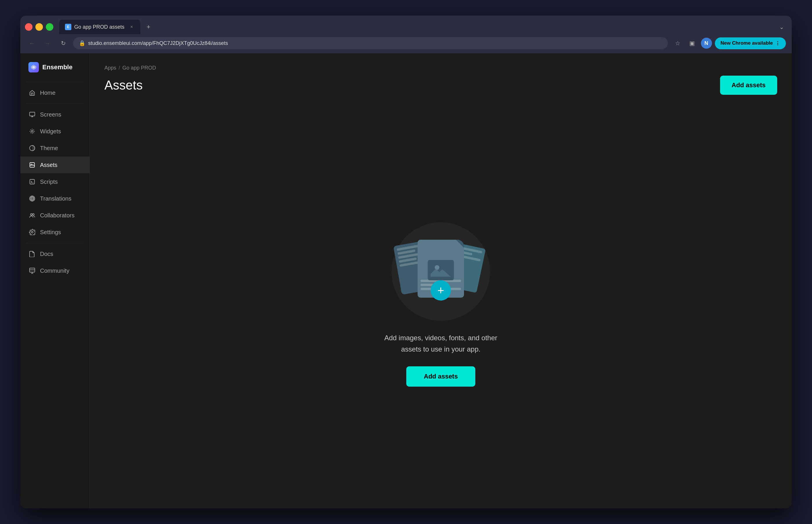 The image size is (812, 524). I want to click on sidebar-item-collaborators: Collaborators, so click(55, 215).